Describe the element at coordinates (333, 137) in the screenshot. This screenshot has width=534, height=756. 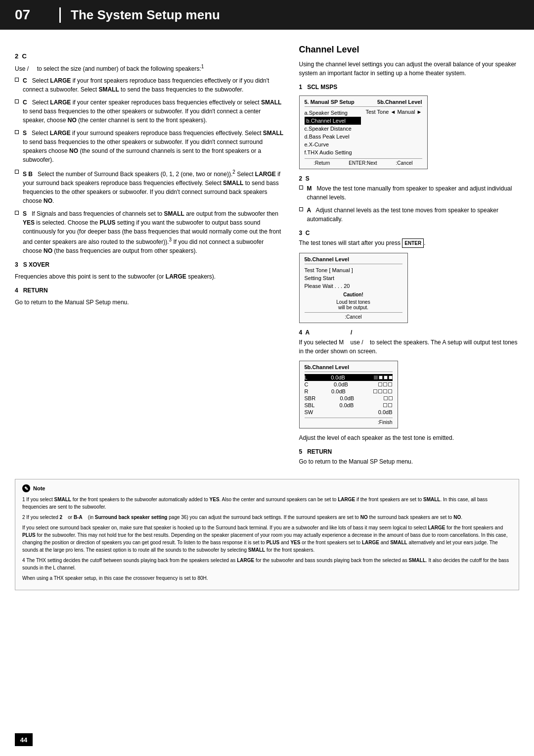
I see `menu-row-4: d.Bass Peak Level` at that location.